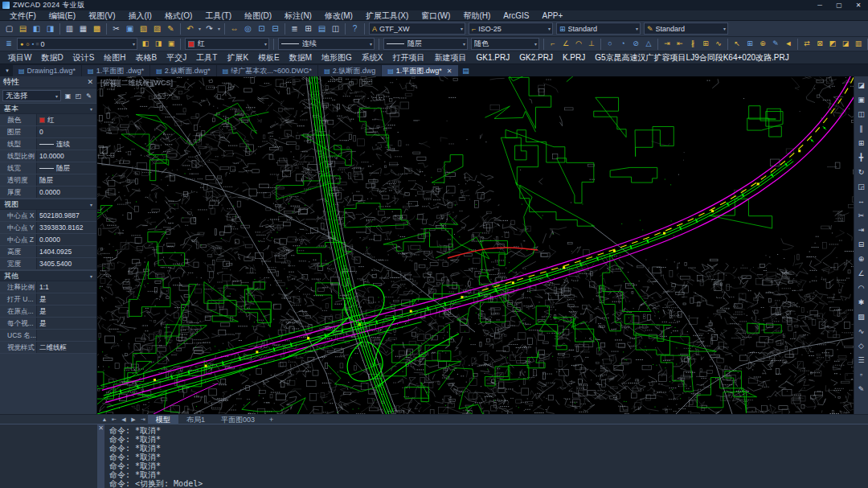  Describe the element at coordinates (667, 43) in the screenshot. I see `dim-continue-icon: ⇥` at that location.